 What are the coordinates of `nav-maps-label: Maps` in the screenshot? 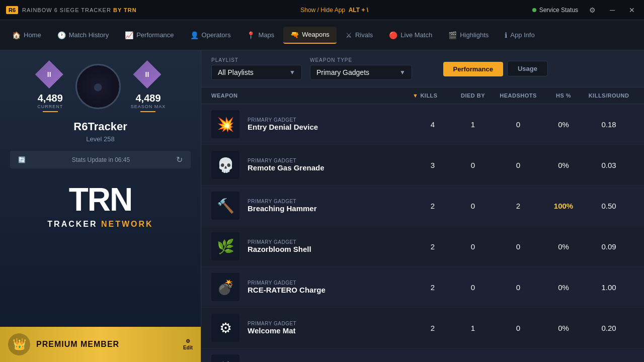 It's located at (266, 35).